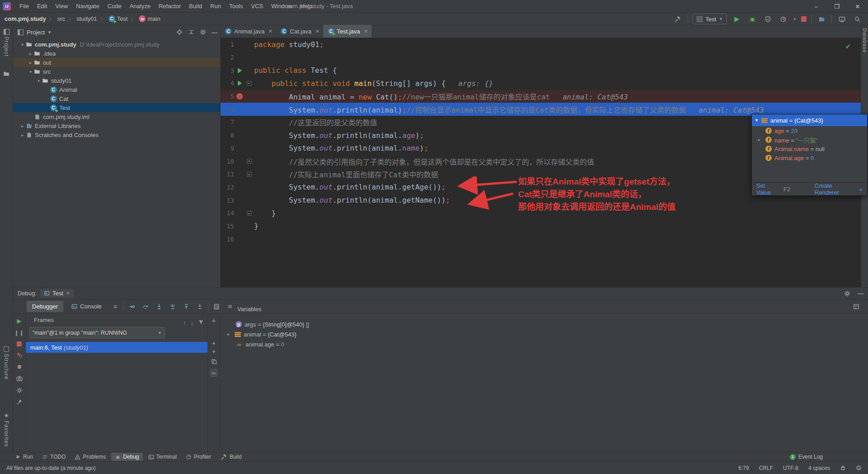 This screenshot has height=474, width=868. Describe the element at coordinates (19, 344) in the screenshot. I see `stop-button` at that location.